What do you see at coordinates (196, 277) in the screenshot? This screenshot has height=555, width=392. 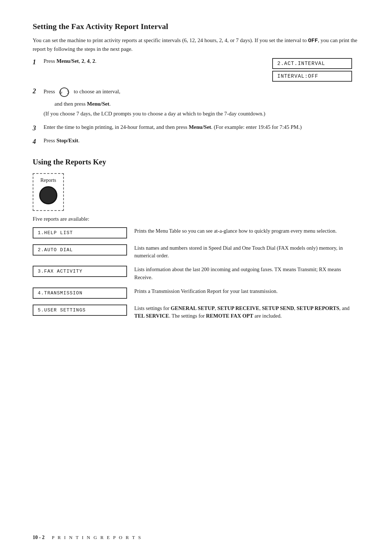 I see `reports-table: 1.HELP LIST Prints the Menu Table so you…` at bounding box center [196, 277].